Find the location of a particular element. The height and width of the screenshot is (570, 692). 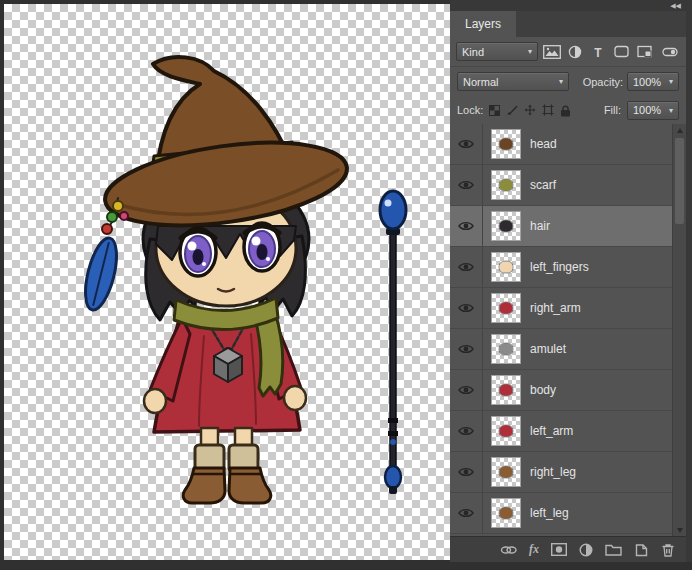

layer-name: body is located at coordinates (543, 390).